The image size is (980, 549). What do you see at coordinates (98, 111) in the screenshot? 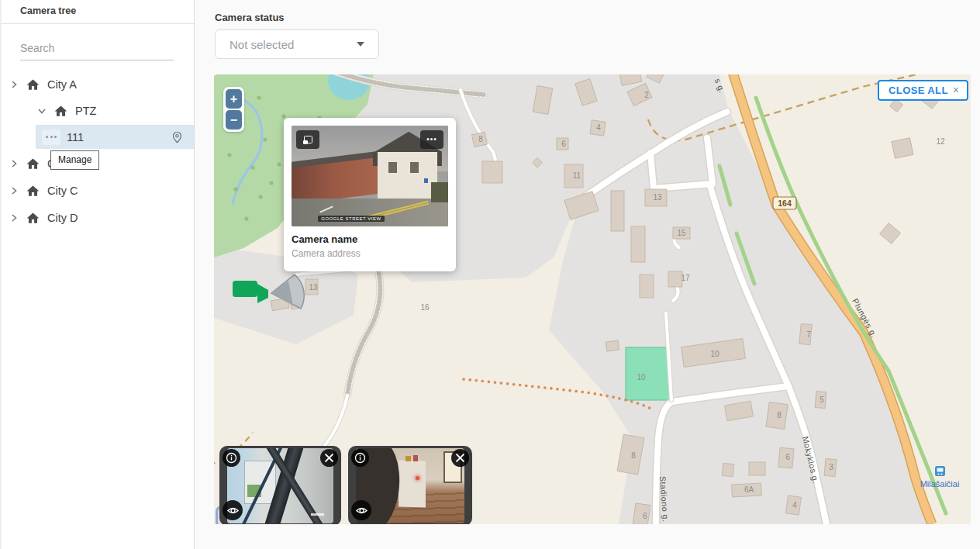
I see `tree-item-ptz: PTZ` at bounding box center [98, 111].